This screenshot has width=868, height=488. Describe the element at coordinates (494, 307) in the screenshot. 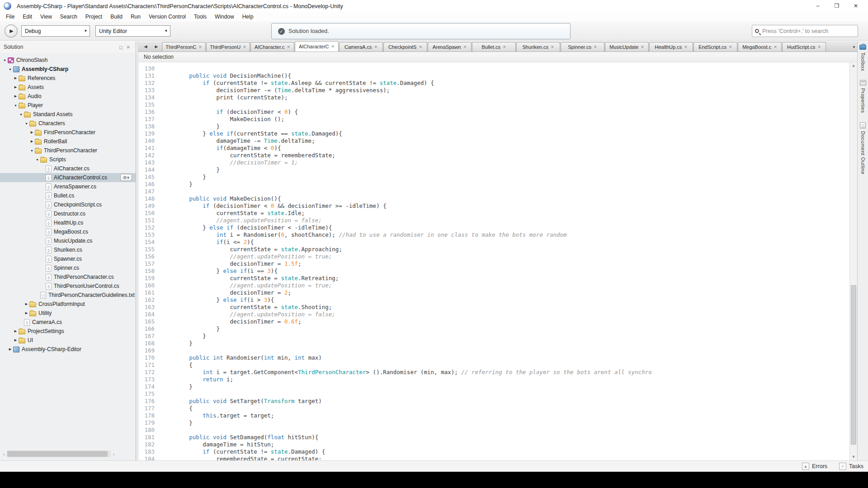

I see `code-line: 163 currentState = state.Shooting;` at that location.